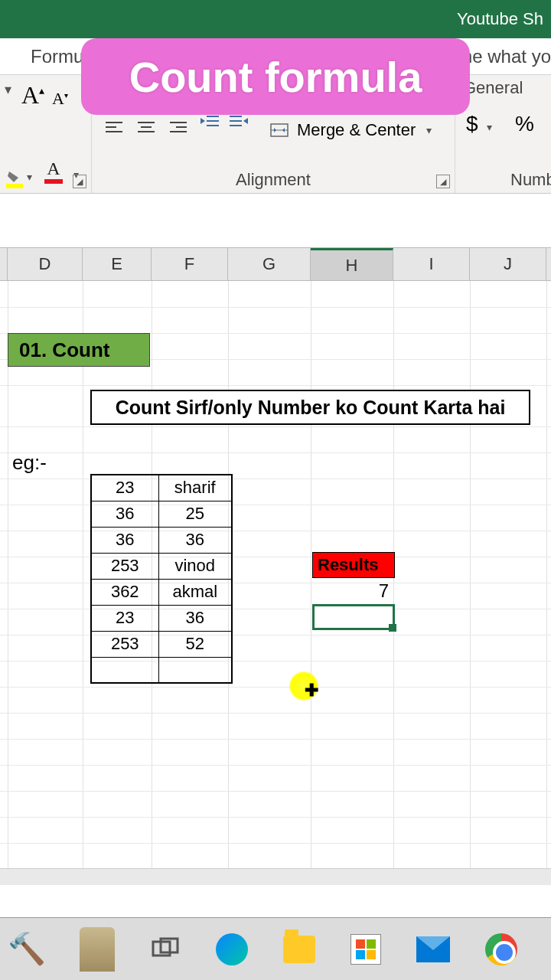 This screenshot has height=980, width=551. Describe the element at coordinates (195, 488) in the screenshot. I see `table-cell: sharif` at that location.